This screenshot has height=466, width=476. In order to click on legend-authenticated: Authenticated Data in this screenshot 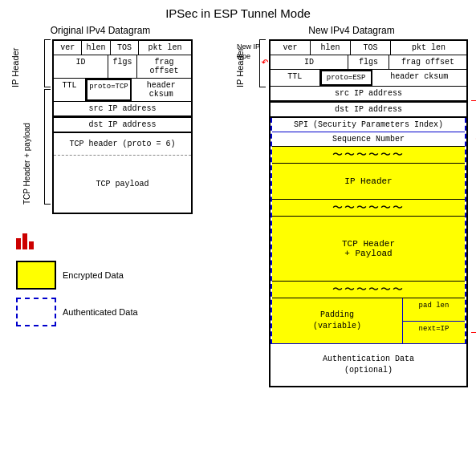, I will do `click(104, 312)`.